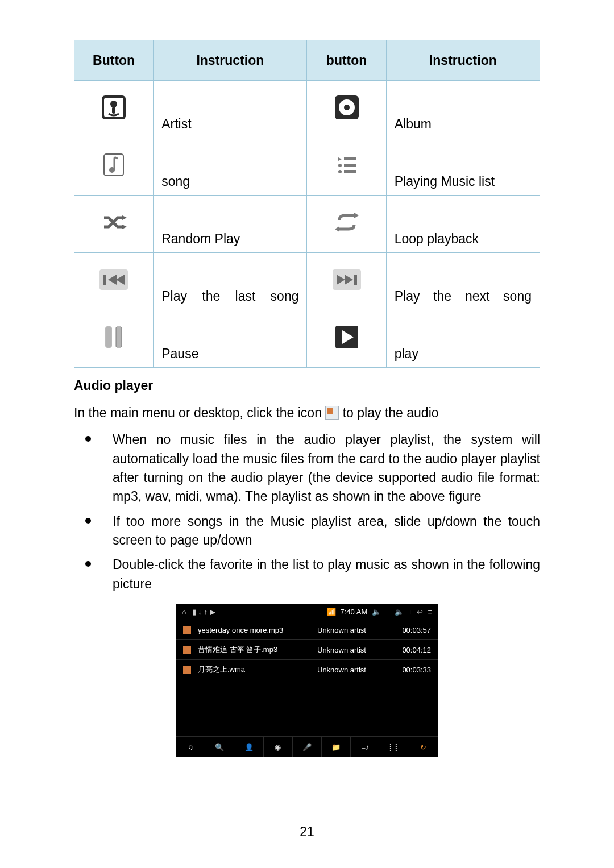 The height and width of the screenshot is (868, 614). Describe the element at coordinates (347, 60) in the screenshot. I see `header-button-2: button` at that location.